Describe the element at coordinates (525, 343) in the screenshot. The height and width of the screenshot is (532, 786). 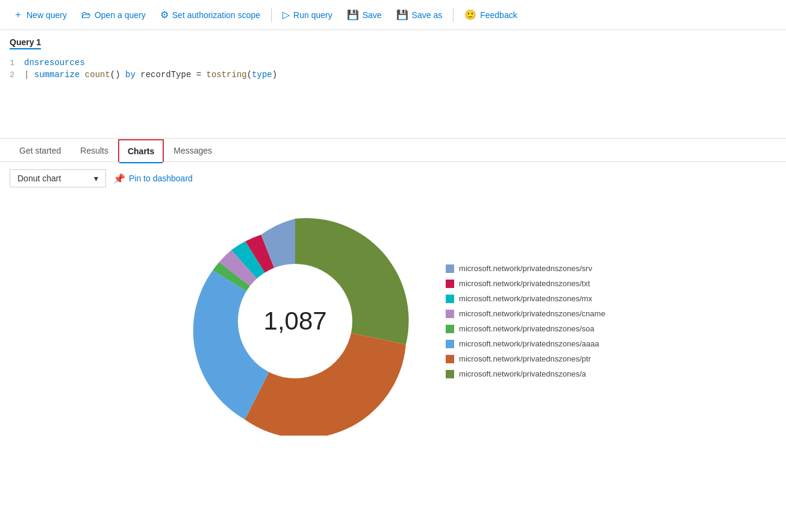
I see `legend-item: microsoft.network/privatednszones/aaaa` at that location.